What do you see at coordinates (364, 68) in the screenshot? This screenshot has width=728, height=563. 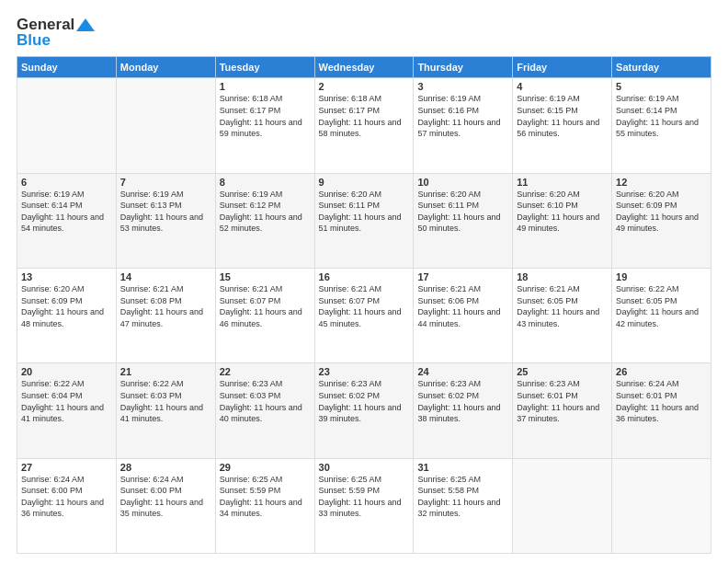 I see `weekday-header-row: SundayMondayTuesdayWednesdayThursdayFrid…` at bounding box center [364, 68].